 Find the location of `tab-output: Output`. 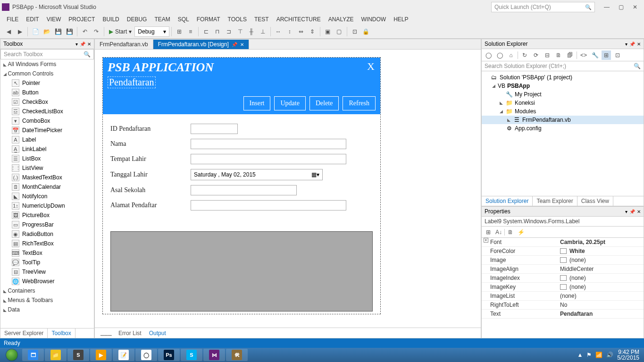

tab-output: Output is located at coordinates (158, 333).